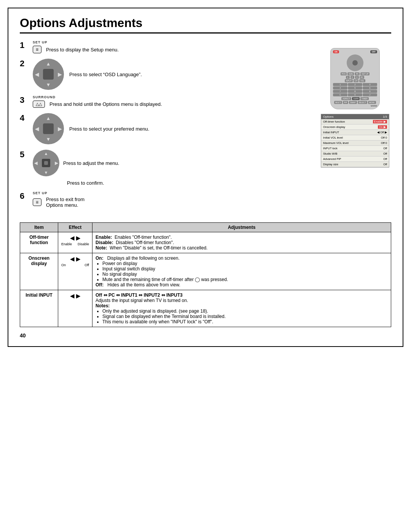  I want to click on remote-swap-btn: SWAP, so click(353, 102).